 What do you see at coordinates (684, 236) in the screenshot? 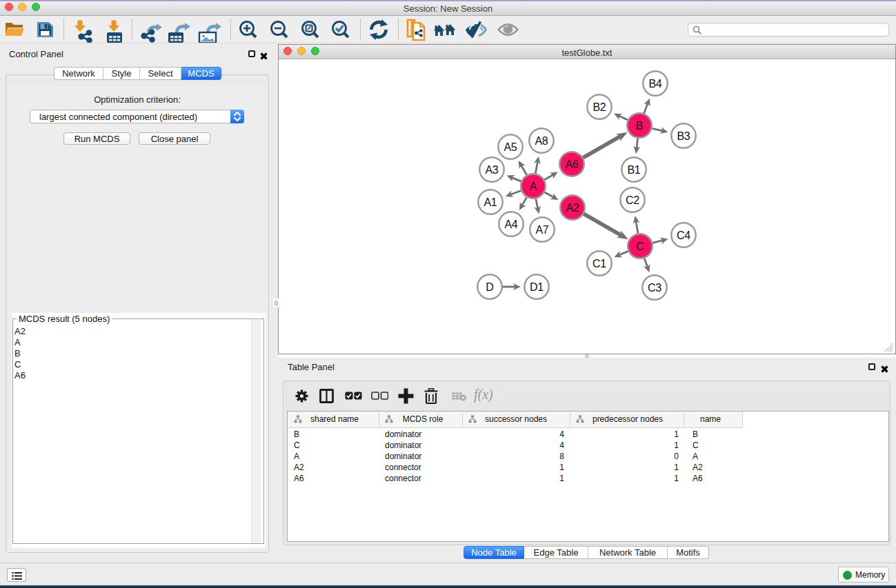
I see `svg-text: C4` at bounding box center [684, 236].